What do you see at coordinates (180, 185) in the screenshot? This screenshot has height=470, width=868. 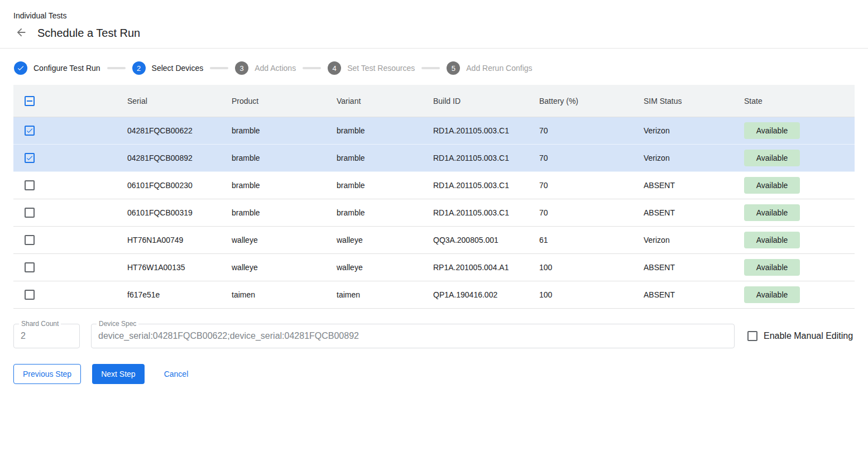 I see `cell-serial: 06101FQCB00230` at bounding box center [180, 185].